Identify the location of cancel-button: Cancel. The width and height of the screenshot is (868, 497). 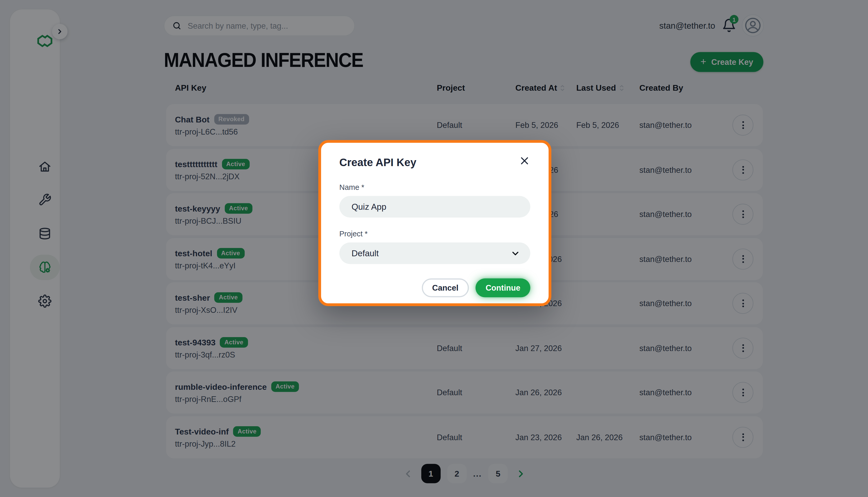
(445, 288).